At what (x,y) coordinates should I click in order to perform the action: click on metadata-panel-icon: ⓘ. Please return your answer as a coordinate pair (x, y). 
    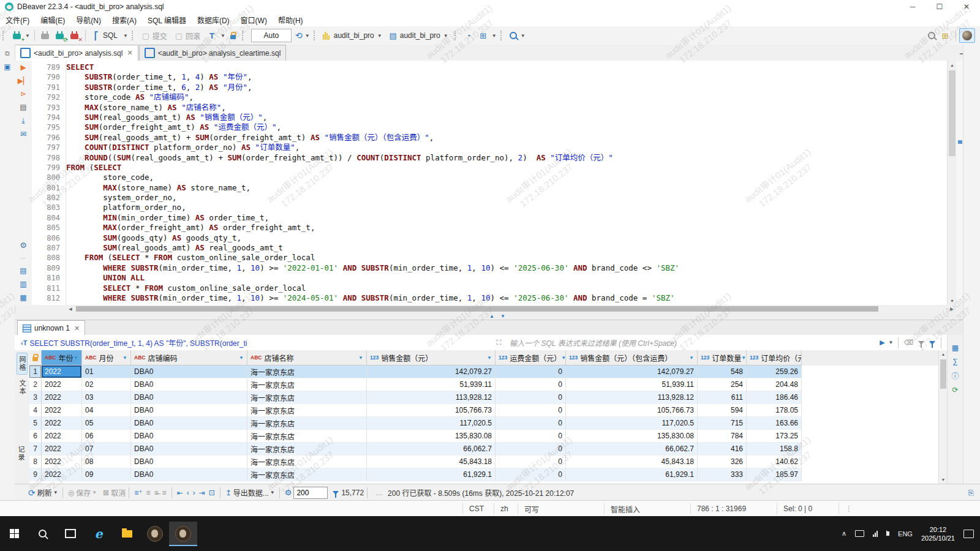
    Looking at the image, I should click on (955, 376).